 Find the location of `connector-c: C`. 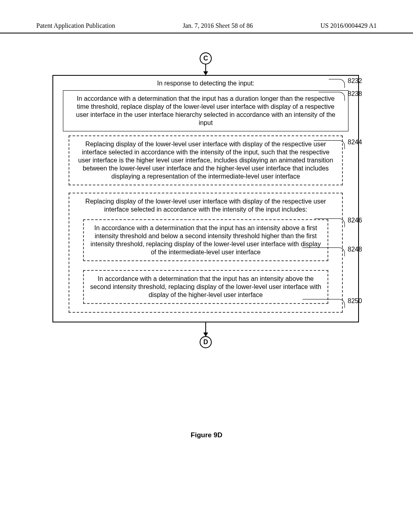

connector-c: C is located at coordinates (206, 58).